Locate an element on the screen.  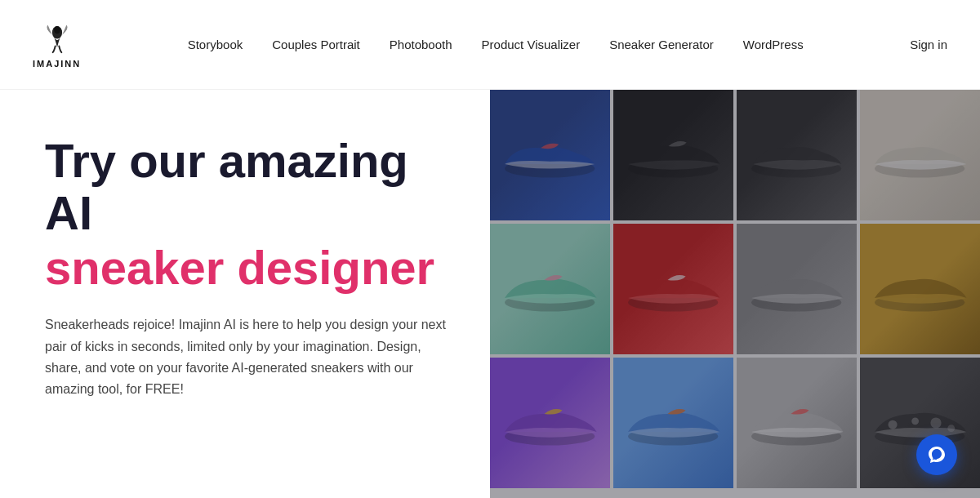
logo-icon is located at coordinates (57, 38).